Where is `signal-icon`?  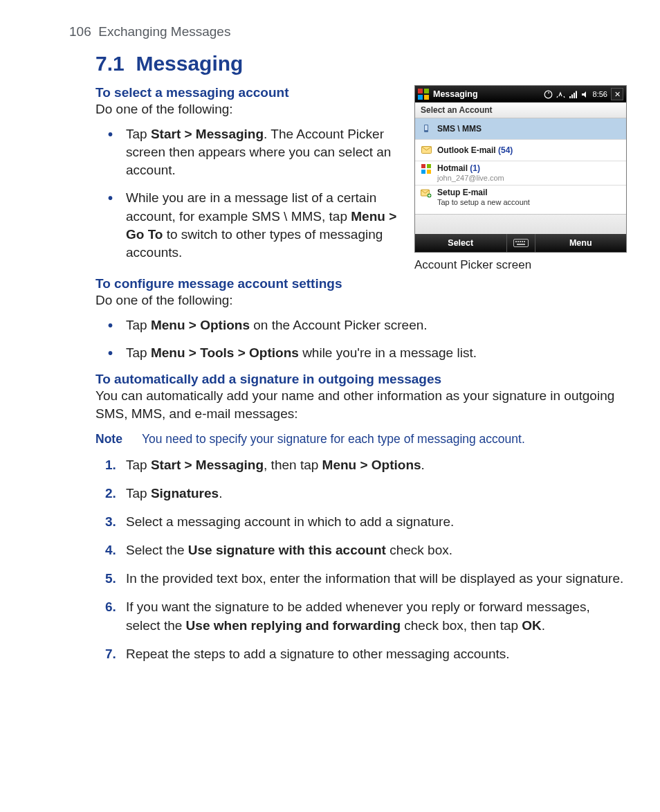
signal-icon is located at coordinates (573, 94).